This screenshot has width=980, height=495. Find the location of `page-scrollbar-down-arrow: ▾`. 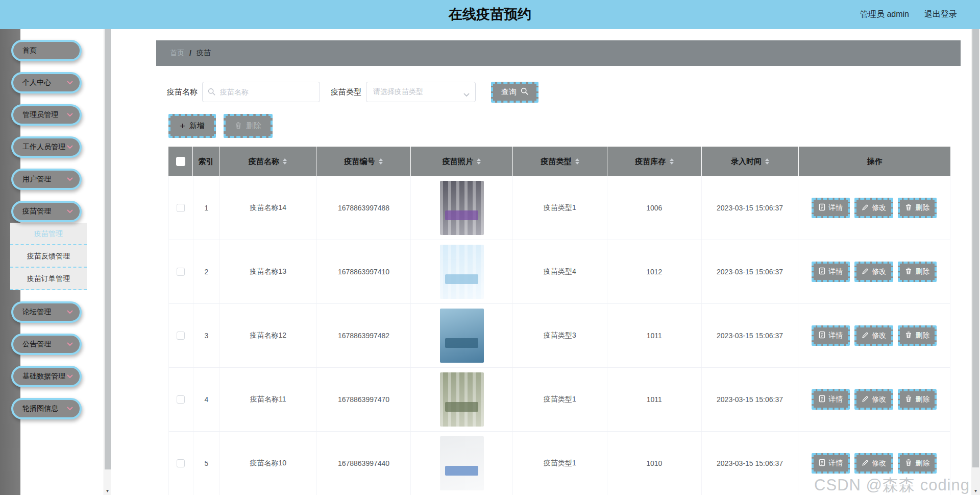

page-scrollbar-down-arrow: ▾ is located at coordinates (976, 491).